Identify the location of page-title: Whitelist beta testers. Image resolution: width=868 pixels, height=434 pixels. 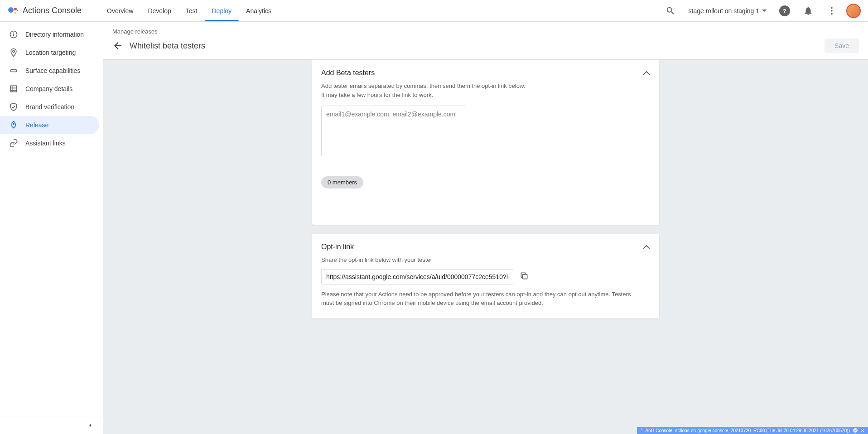
(168, 46).